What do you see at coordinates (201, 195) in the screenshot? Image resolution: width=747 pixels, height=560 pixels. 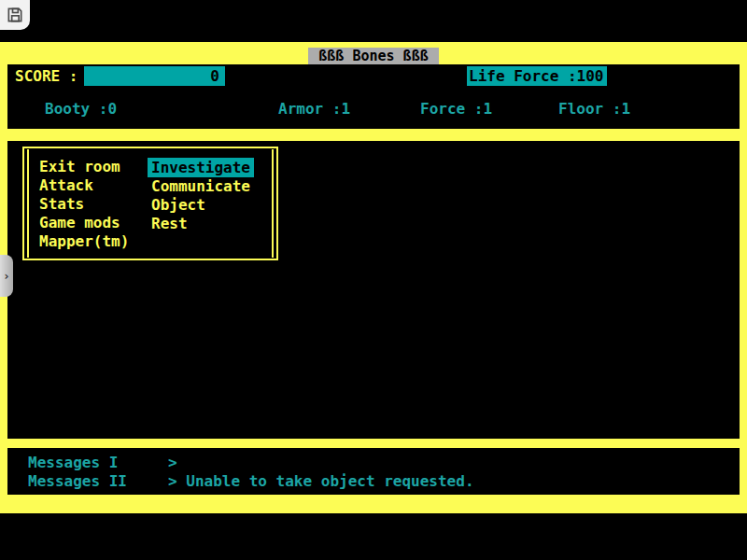 I see `action-menu-right-column: Investigate Communicate Object Rest` at bounding box center [201, 195].